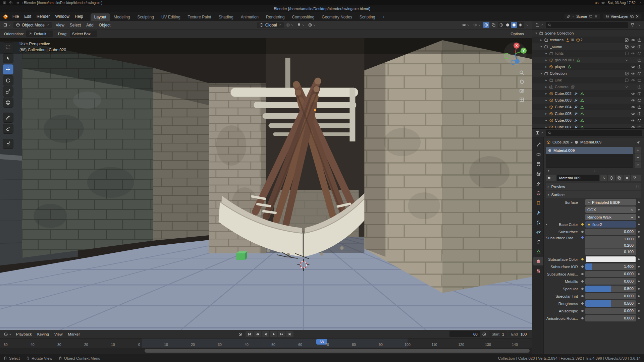  Describe the element at coordinates (226, 17) in the screenshot. I see `workspace-tab-shading: Shading` at that location.